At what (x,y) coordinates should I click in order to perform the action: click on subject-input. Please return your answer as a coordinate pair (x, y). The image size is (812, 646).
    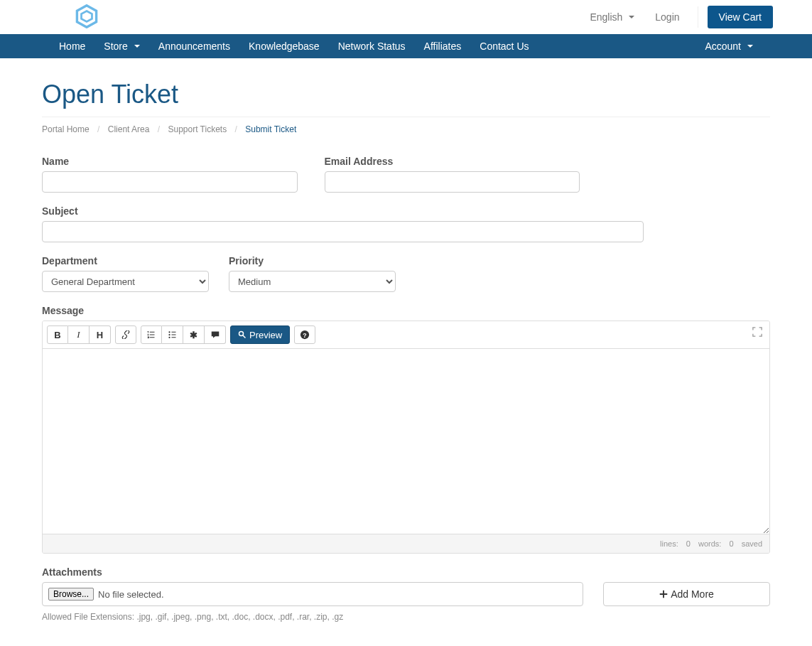
    Looking at the image, I should click on (342, 232).